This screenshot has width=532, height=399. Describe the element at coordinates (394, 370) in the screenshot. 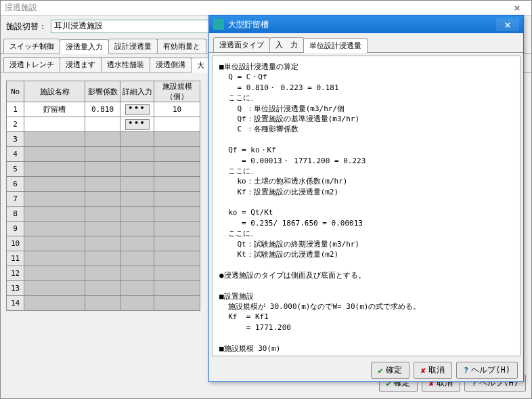

I see `ok-label: 確定` at that location.